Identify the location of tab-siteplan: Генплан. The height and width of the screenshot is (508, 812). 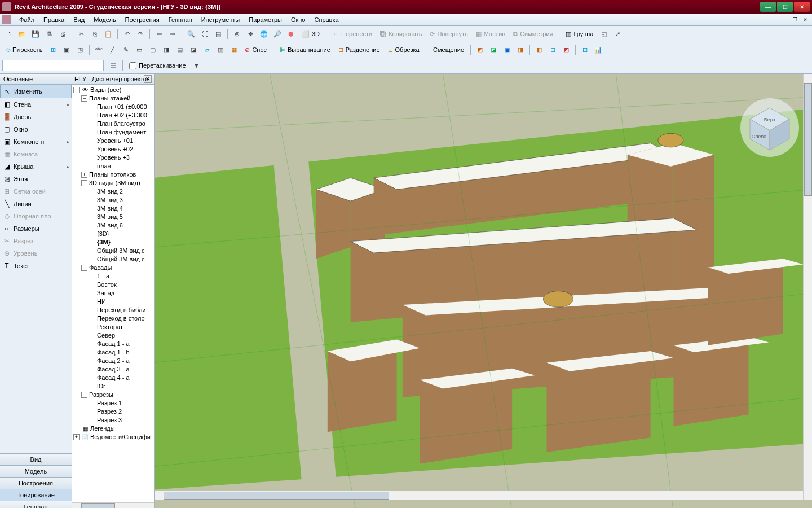
(36, 505).